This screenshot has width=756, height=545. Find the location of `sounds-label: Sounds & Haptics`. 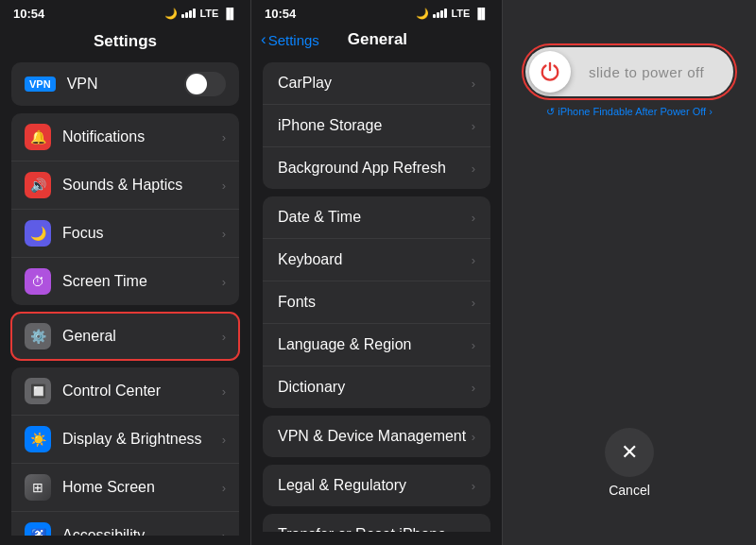

sounds-label: Sounds & Haptics is located at coordinates (136, 185).